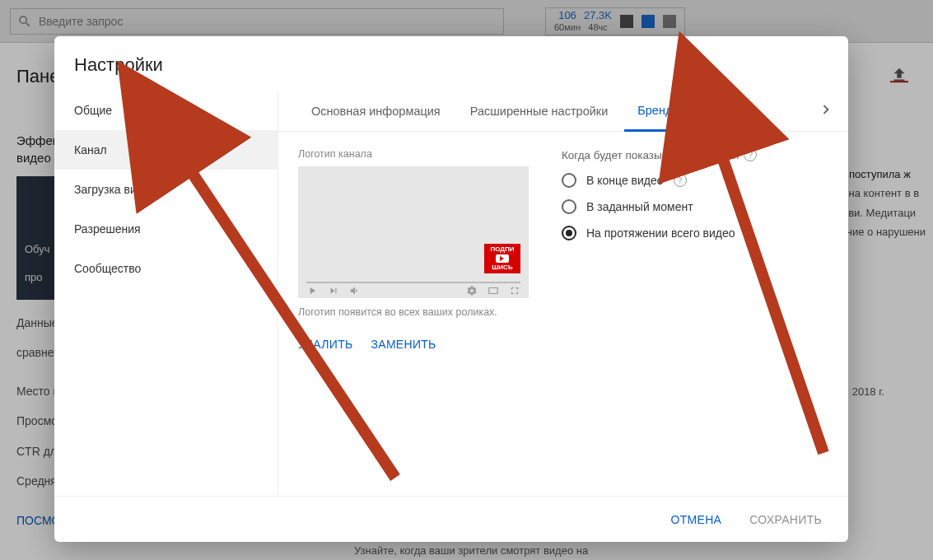 Image resolution: width=933 pixels, height=560 pixels. Describe the element at coordinates (786, 520) in the screenshot. I see `save-button: СОХРАНИТЬ` at that location.